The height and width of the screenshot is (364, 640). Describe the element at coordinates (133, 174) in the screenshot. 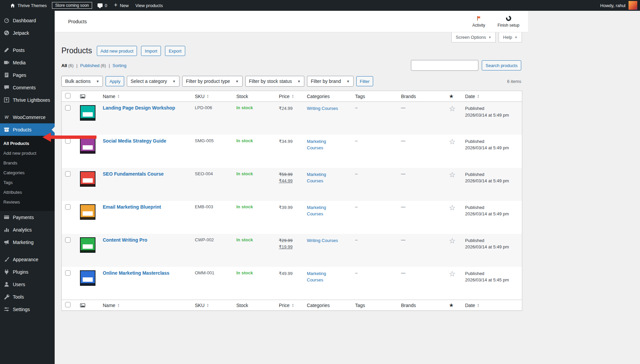

I see `product-name-link: SEO Fundamentals Course` at that location.